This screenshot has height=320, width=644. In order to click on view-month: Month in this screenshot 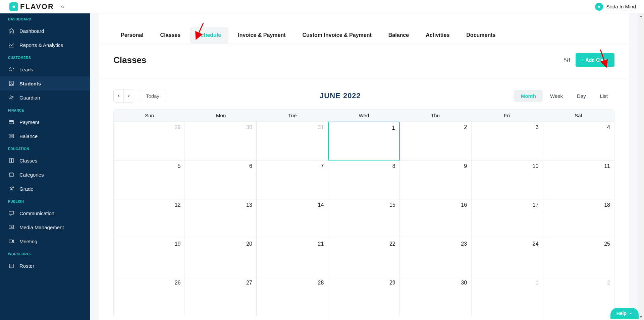, I will do `click(529, 96)`.